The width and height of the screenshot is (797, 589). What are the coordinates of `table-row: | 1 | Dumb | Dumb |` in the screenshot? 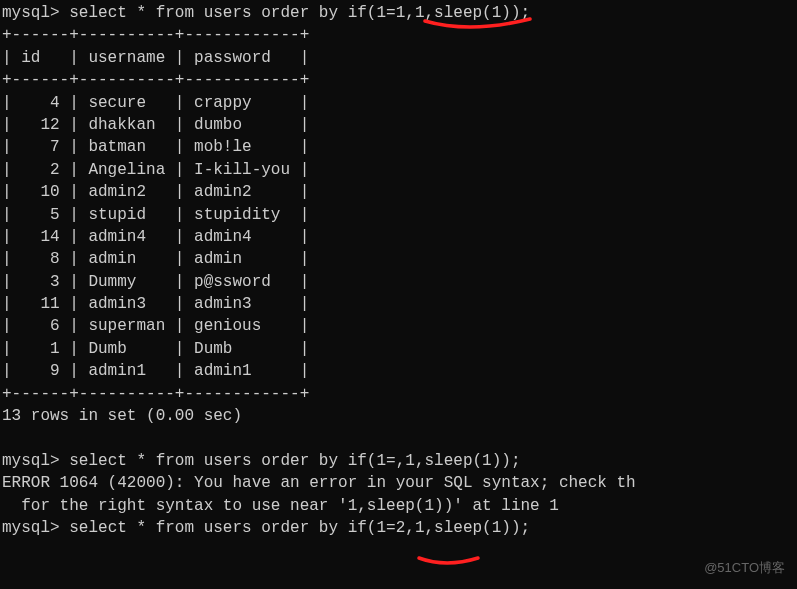 It's located at (398, 349).